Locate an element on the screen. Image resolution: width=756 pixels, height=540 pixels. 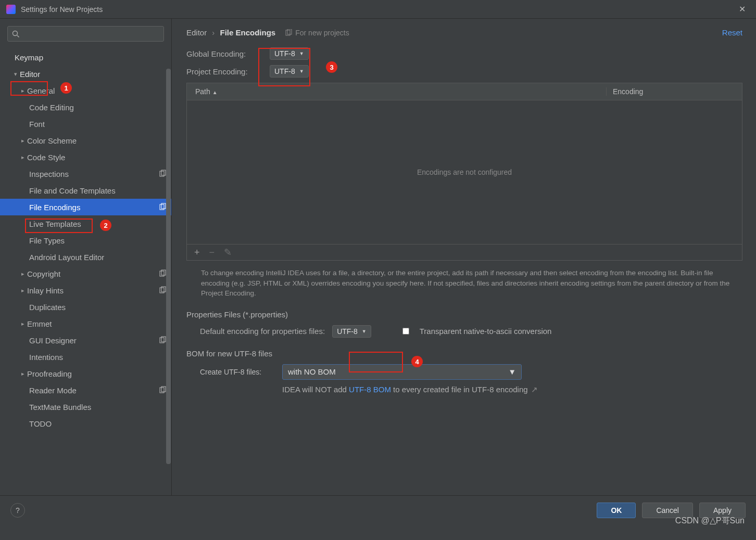
chevron-down-icon: ▾ is located at coordinates (16, 74).